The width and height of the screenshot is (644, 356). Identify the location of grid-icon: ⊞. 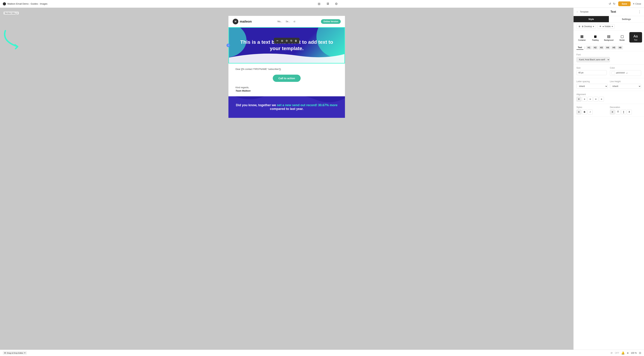
(319, 4).